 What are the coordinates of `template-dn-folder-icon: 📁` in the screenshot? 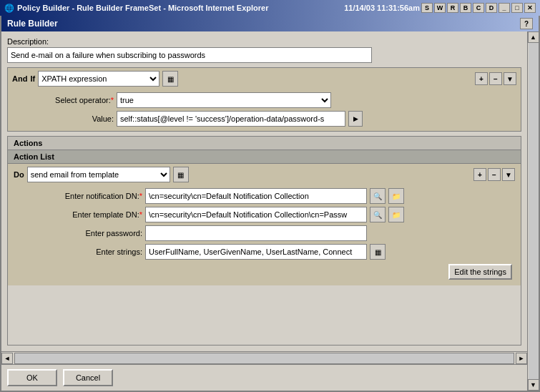 It's located at (396, 215).